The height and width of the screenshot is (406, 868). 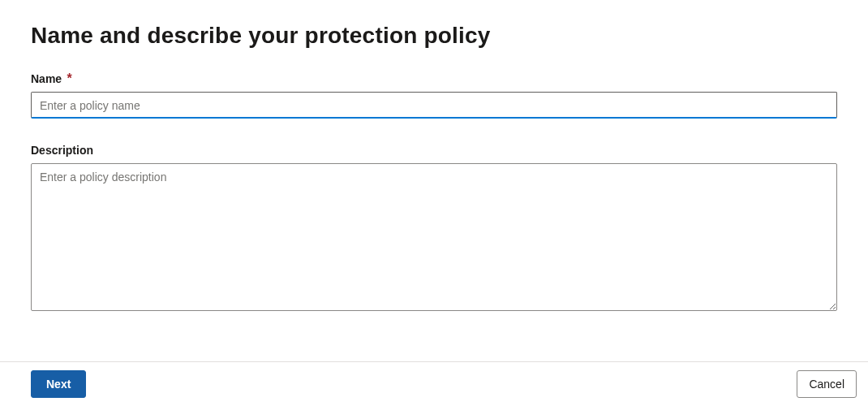 What do you see at coordinates (434, 383) in the screenshot?
I see `wizard-footer: Next Cancel` at bounding box center [434, 383].